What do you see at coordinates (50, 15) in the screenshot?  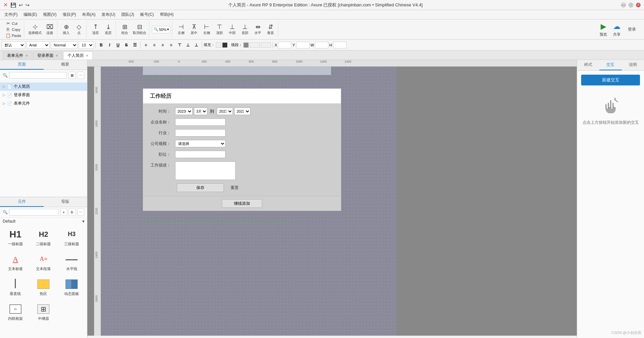 I see `menu-view: 视图(V)` at bounding box center [50, 15].